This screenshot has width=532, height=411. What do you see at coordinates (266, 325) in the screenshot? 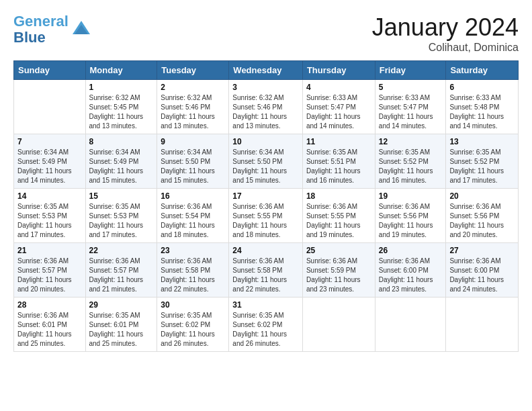
I see `day-cell: 31Sunrise: 6:35 AM Sunset: 6:02 PM Dayli…` at bounding box center [266, 325].